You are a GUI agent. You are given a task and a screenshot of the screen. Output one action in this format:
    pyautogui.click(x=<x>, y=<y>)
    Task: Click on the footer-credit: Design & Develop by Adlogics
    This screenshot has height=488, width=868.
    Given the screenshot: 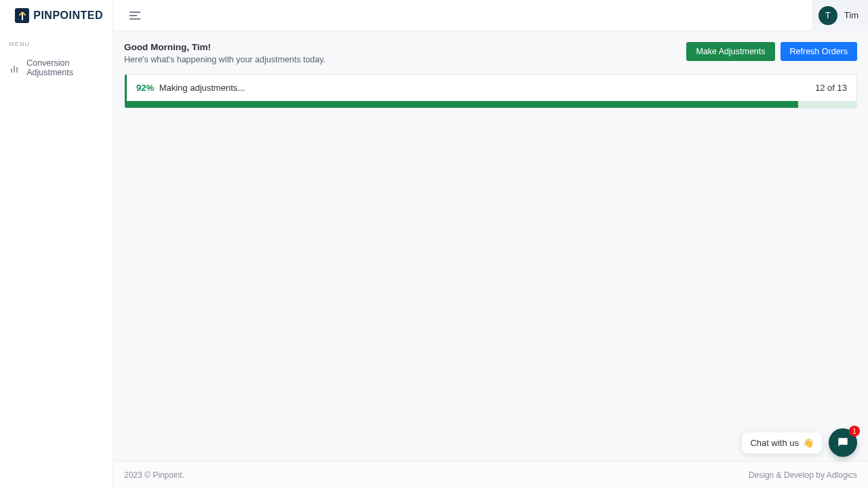 What is the action you would take?
    pyautogui.click(x=803, y=475)
    